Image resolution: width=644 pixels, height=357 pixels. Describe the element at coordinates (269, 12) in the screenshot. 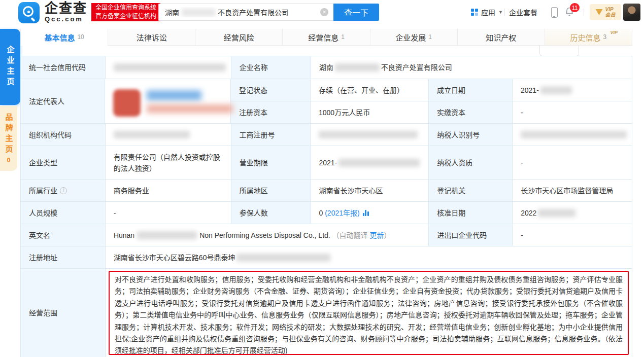

I see `search-bar: 湖南 不良资产处置有限公司 × 查一下` at that location.